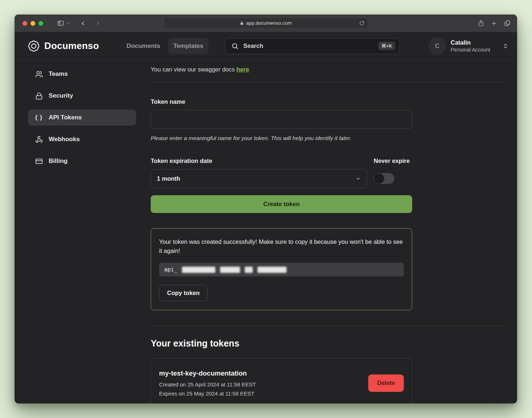 This screenshot has height=418, width=532. I want to click on app-header: Documenso Documents Templates Search ⌘+K…, so click(266, 46).